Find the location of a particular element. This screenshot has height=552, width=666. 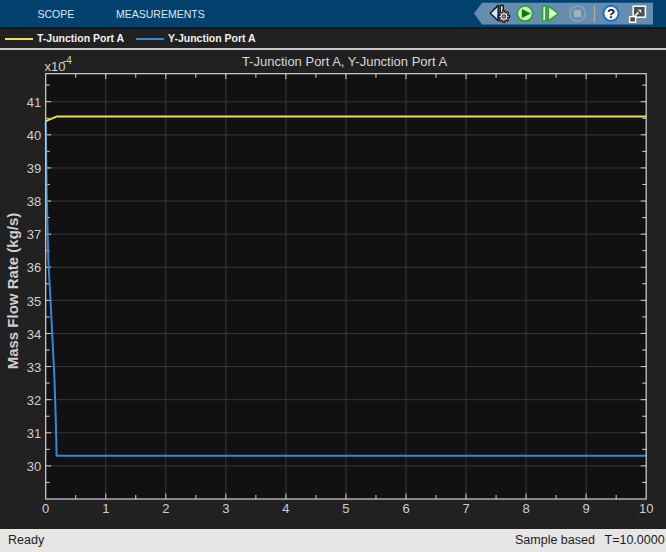

svg-text: 1 is located at coordinates (106, 508).